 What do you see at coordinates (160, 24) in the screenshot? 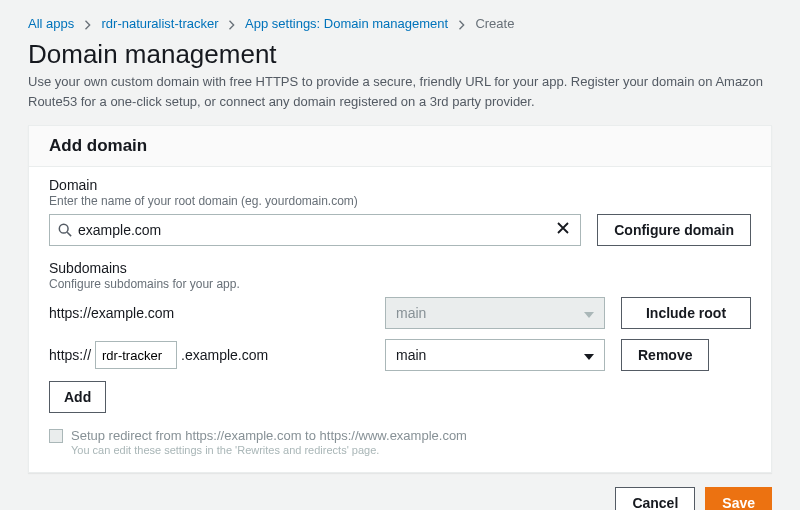
I see `breadcrumb-link-app: rdr-naturalist-tracker` at bounding box center [160, 24].